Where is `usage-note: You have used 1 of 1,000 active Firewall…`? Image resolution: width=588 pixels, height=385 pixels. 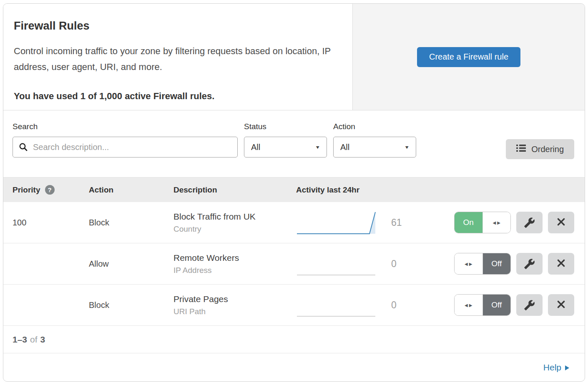 usage-note: You have used 1 of 1,000 active Firewall… is located at coordinates (176, 96).